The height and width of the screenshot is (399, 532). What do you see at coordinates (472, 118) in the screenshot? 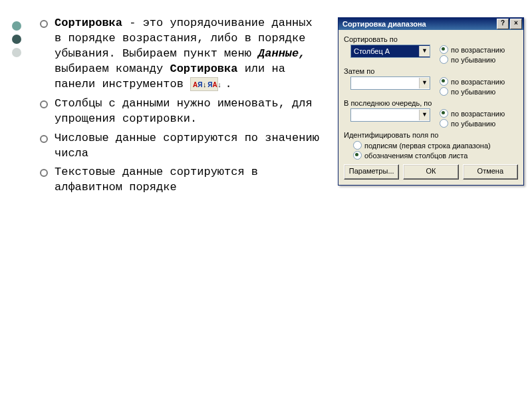
I see `lastby-order: по возрастанию по убыванию` at bounding box center [472, 118].